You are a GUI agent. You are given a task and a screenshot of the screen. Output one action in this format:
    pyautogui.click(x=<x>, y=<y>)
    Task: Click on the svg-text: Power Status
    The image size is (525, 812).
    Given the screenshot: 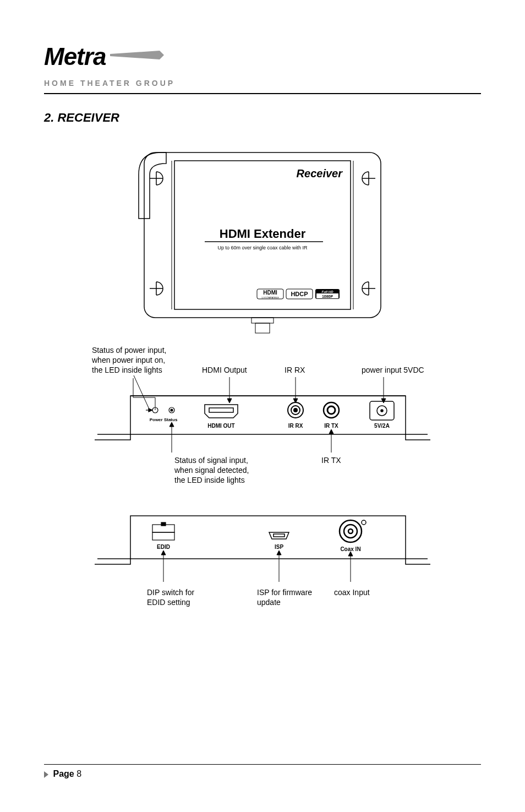 What is the action you would take?
    pyautogui.click(x=164, y=419)
    